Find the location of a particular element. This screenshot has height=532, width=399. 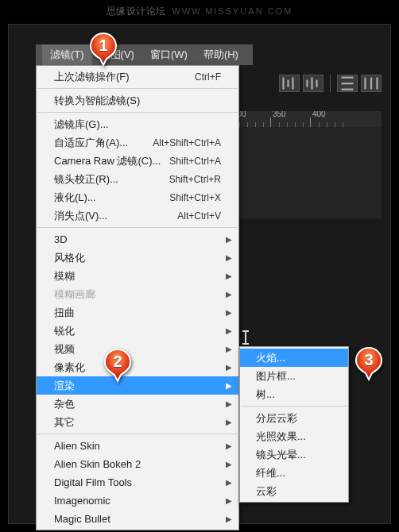

horizontal-ruler: 300350400 is located at coordinates (306, 119).